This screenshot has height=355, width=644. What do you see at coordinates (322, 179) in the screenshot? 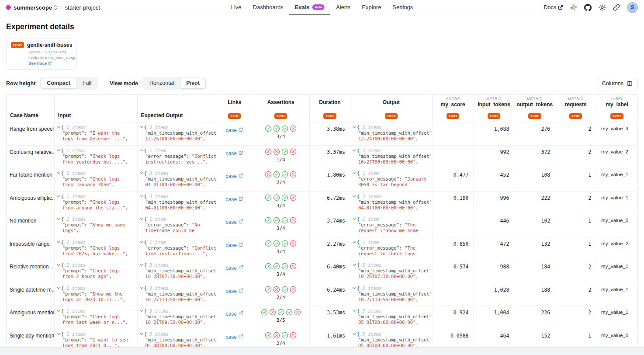
I see `table-row: Far future mention{ 2 items"prompt": "Ch…` at bounding box center [322, 179].